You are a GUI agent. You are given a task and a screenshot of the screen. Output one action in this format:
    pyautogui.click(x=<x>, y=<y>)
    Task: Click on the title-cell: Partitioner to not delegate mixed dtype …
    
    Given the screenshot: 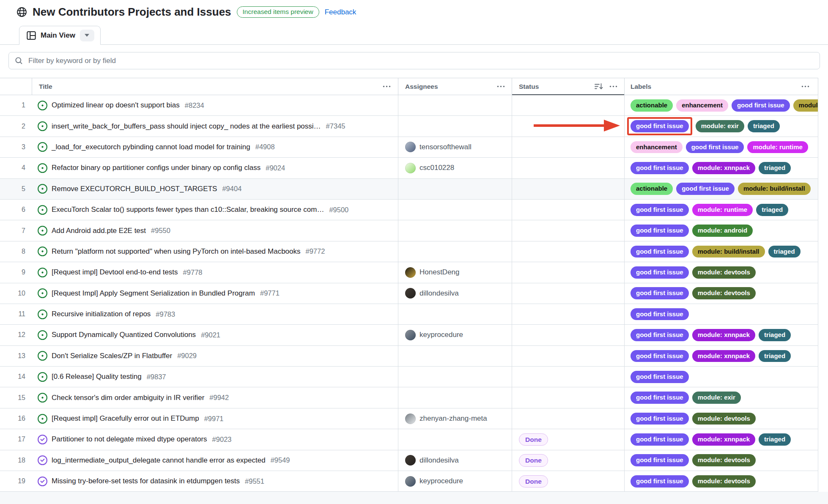 What is the action you would take?
    pyautogui.click(x=215, y=439)
    